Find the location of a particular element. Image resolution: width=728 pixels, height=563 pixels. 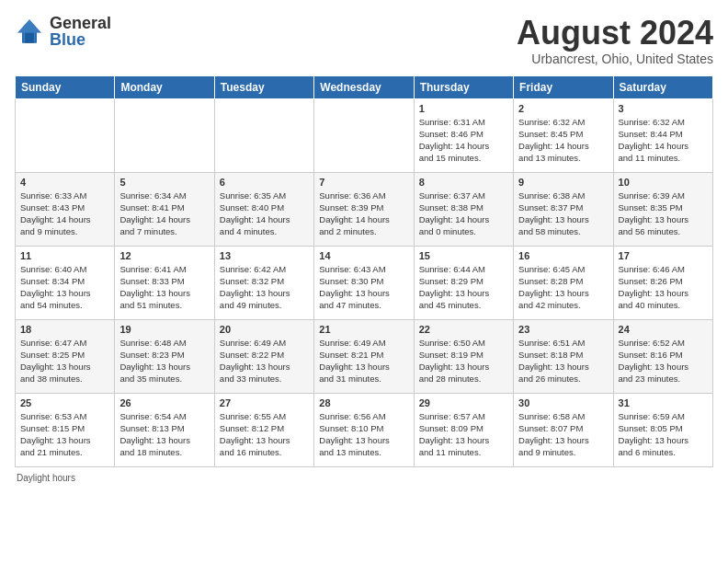

day-info: Sunrise: 6:49 AM Sunset: 8:21 PM Dayligh… is located at coordinates (364, 361).